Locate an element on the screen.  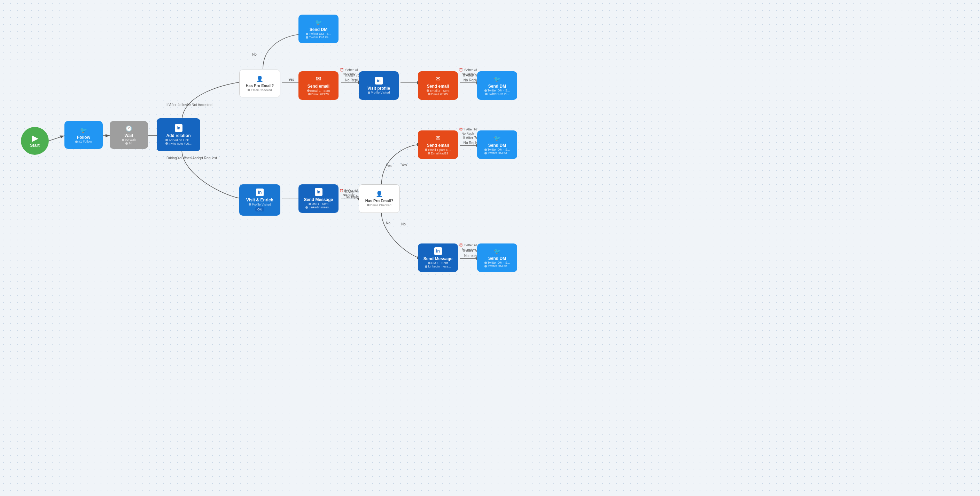
twitter-icon-dm-mid is located at coordinates (497, 138).